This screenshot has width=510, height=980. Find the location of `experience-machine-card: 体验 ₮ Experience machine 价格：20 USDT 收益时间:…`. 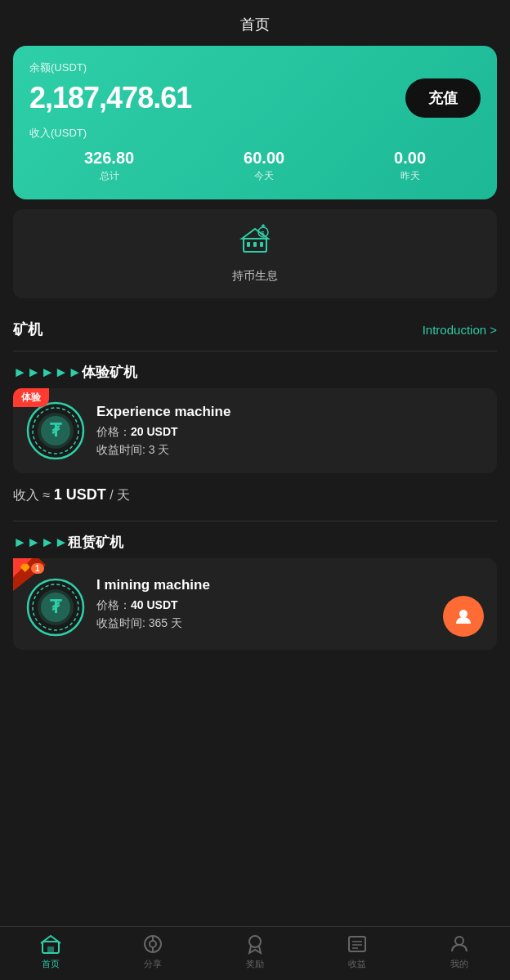

experience-machine-card: 体验 ₮ Experience machine 价格：20 USDT 收益时间:… is located at coordinates (255, 431).